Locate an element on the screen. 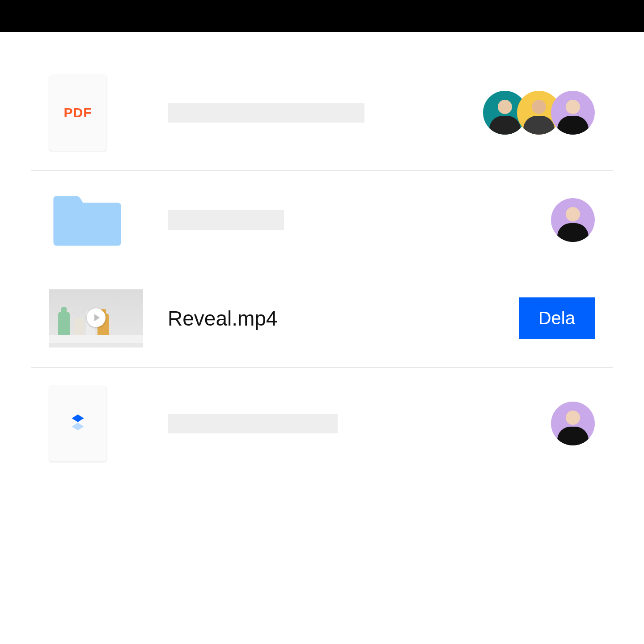 Image resolution: width=644 pixels, height=644 pixels. play-icon is located at coordinates (96, 318).